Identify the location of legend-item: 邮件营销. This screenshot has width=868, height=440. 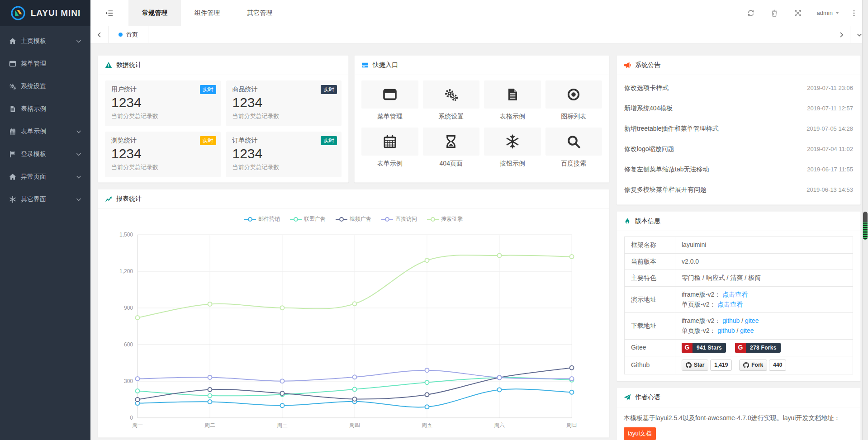
(262, 219).